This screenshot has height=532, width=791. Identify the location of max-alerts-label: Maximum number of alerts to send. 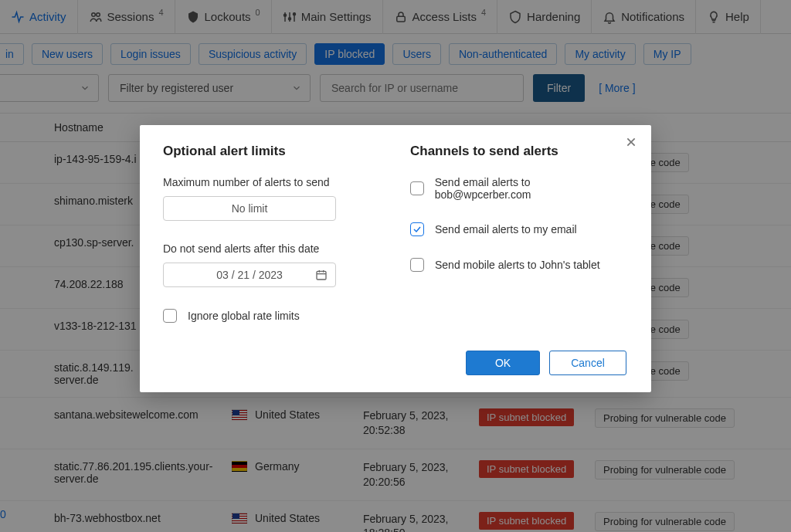
(271, 182).